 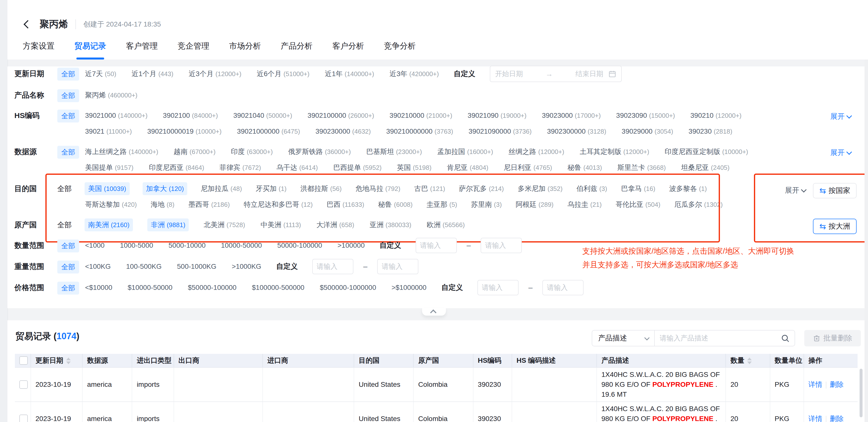 What do you see at coordinates (835, 191) in the screenshot?
I see `switch-by-country-button: ⇆ 按国家` at bounding box center [835, 191].